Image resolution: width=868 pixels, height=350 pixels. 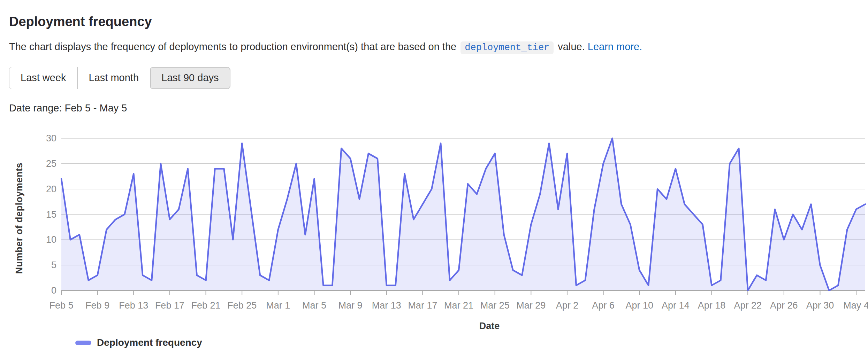 What do you see at coordinates (134, 305) in the screenshot?
I see `x-tick-label: Feb 13` at bounding box center [134, 305].